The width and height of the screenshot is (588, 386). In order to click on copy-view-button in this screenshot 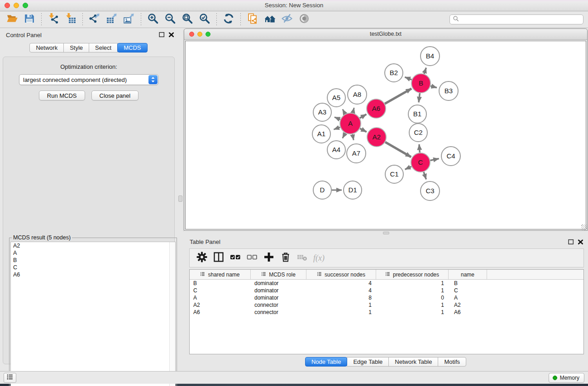, I will do `click(253, 19)`.